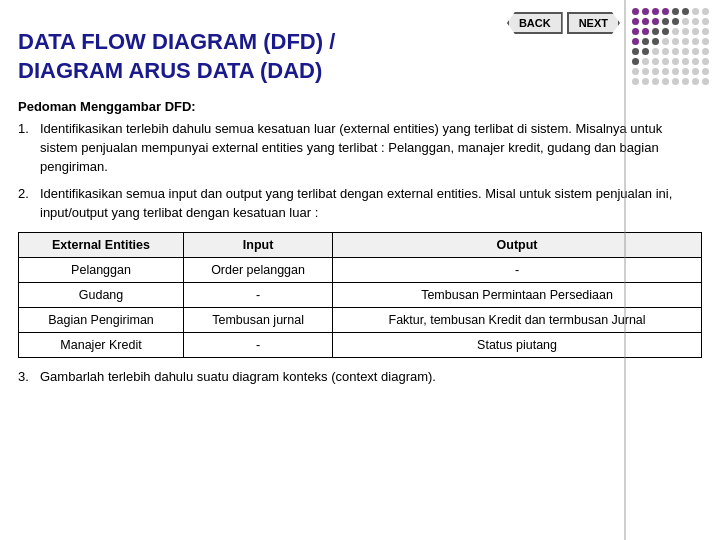 The width and height of the screenshot is (720, 540). What do you see at coordinates (672, 48) in the screenshot?
I see `dots-decoration` at bounding box center [672, 48].